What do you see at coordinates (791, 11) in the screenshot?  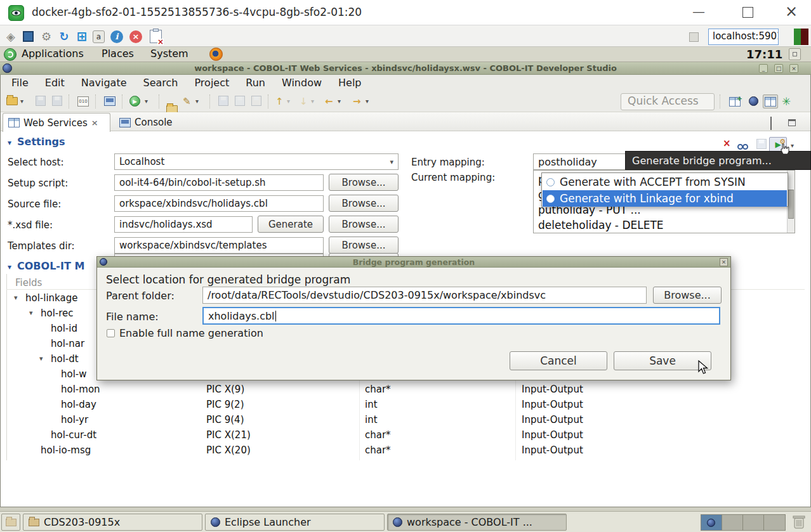 I see `close-button: ×` at bounding box center [791, 11].